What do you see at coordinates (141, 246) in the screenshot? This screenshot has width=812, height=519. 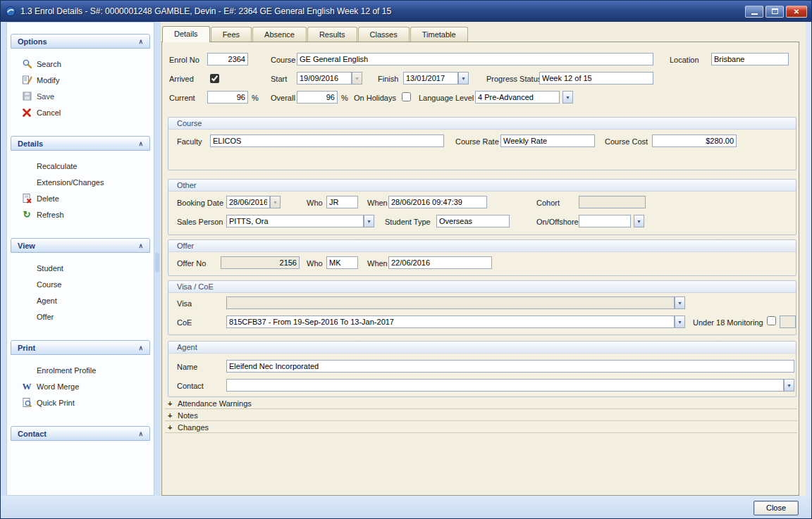 I see `chevron-up-icon: ∧` at bounding box center [141, 246].